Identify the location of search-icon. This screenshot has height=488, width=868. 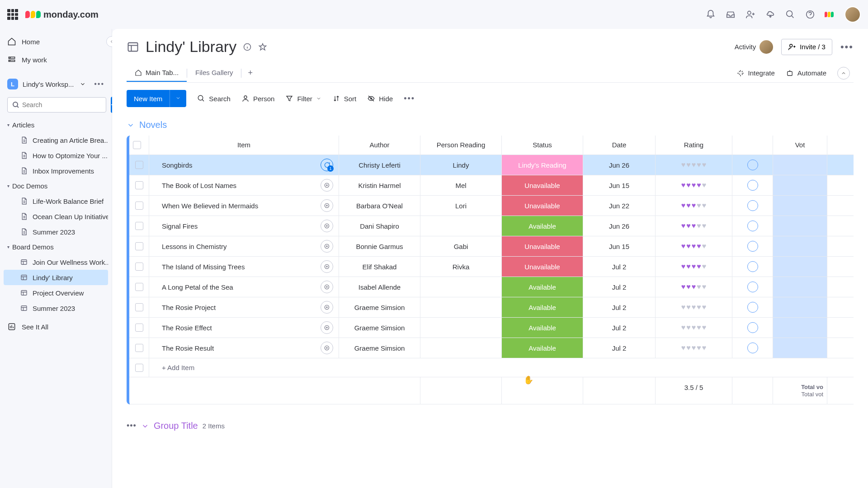
(790, 14).